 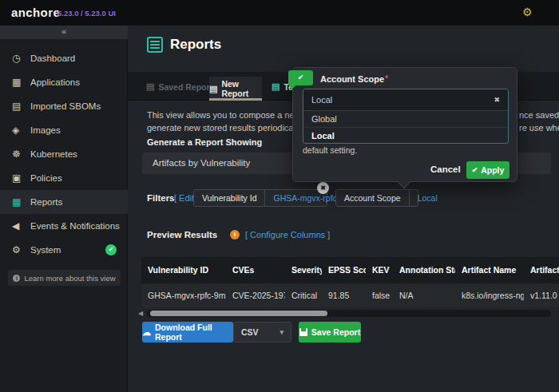 What do you see at coordinates (155, 45) in the screenshot?
I see `reports-page-icon` at bounding box center [155, 45].